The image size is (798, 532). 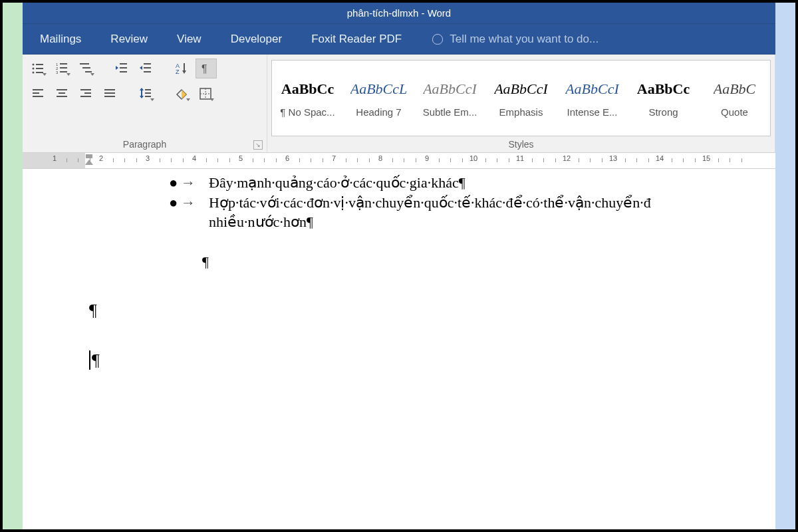 I want to click on tell-me-placeholder: Tell me what you want to do..., so click(x=524, y=39).